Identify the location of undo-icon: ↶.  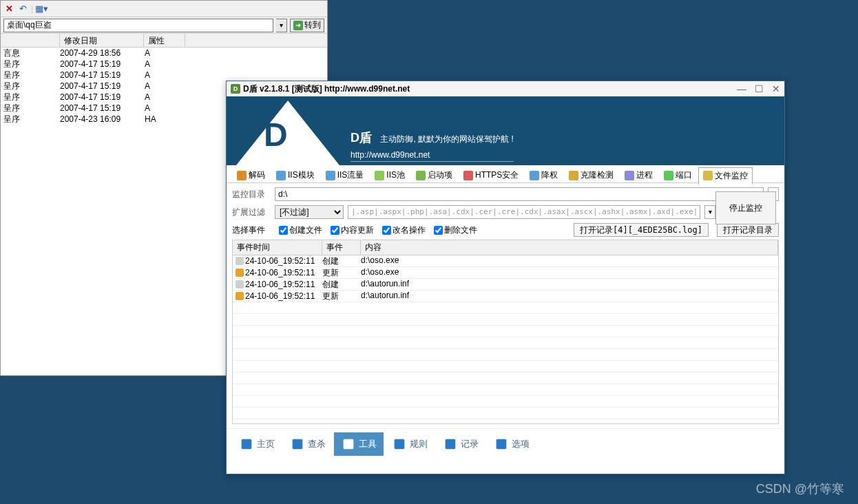
(23, 9).